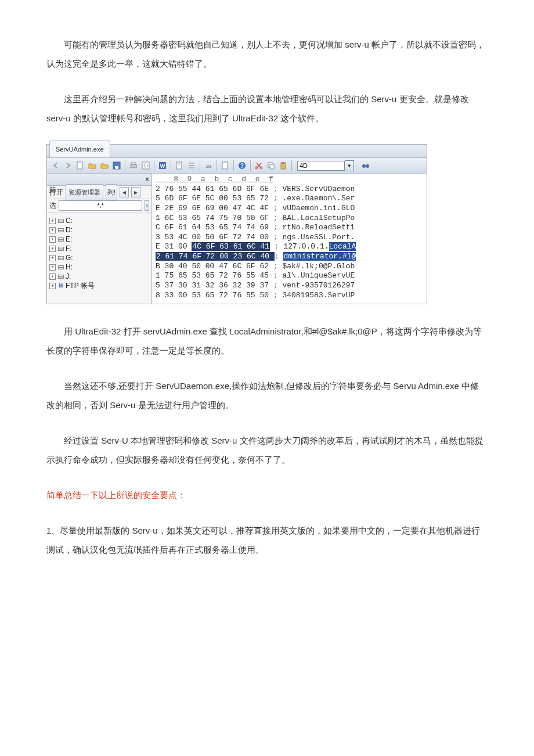 Image resolution: width=534 pixels, height=756 pixels. What do you see at coordinates (163, 165) in the screenshot?
I see `word-icon: W` at bounding box center [163, 165].